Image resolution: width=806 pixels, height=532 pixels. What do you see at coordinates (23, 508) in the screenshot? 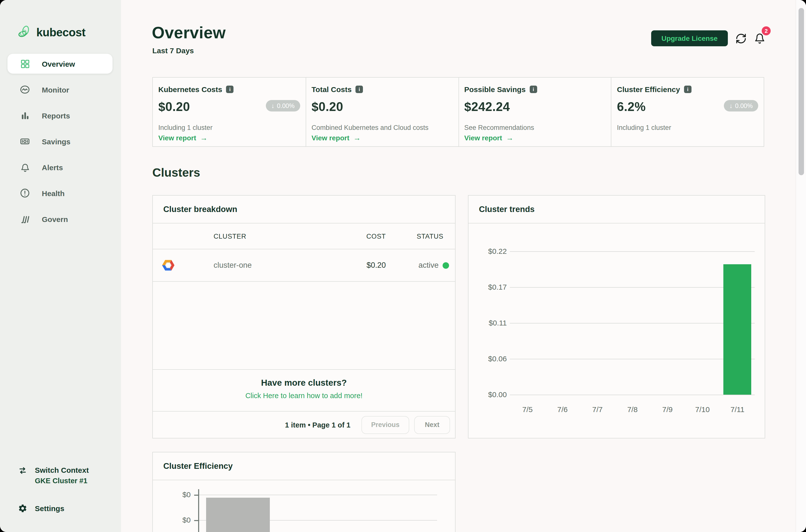
I see `gear-icon` at bounding box center [23, 508].